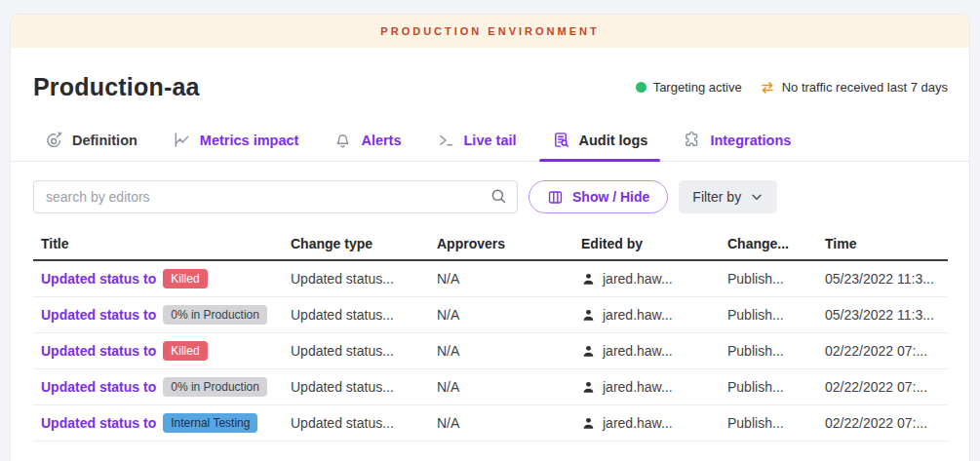 The height and width of the screenshot is (461, 980). What do you see at coordinates (614, 140) in the screenshot?
I see `tab-label: Audit logs` at bounding box center [614, 140].